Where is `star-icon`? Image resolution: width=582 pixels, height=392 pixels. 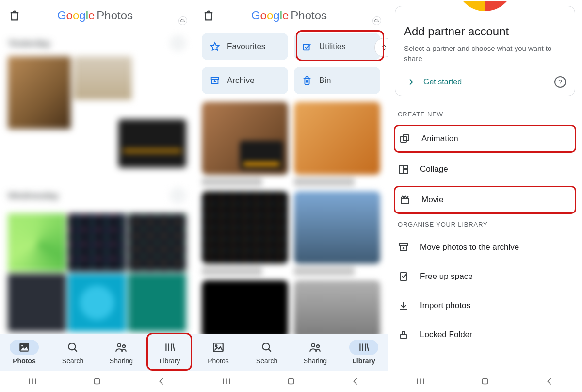 star-icon is located at coordinates (215, 47).